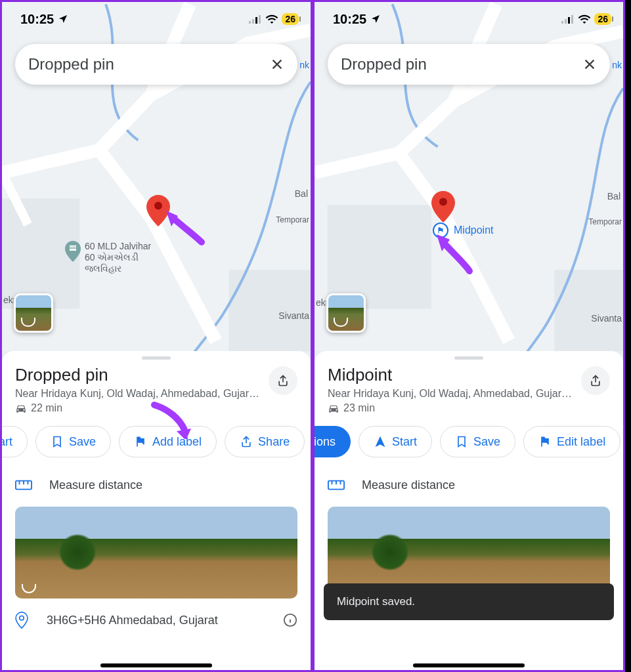 The height and width of the screenshot is (672, 631). Describe the element at coordinates (469, 375) in the screenshot. I see `sheet-title: Midpoint` at that location.